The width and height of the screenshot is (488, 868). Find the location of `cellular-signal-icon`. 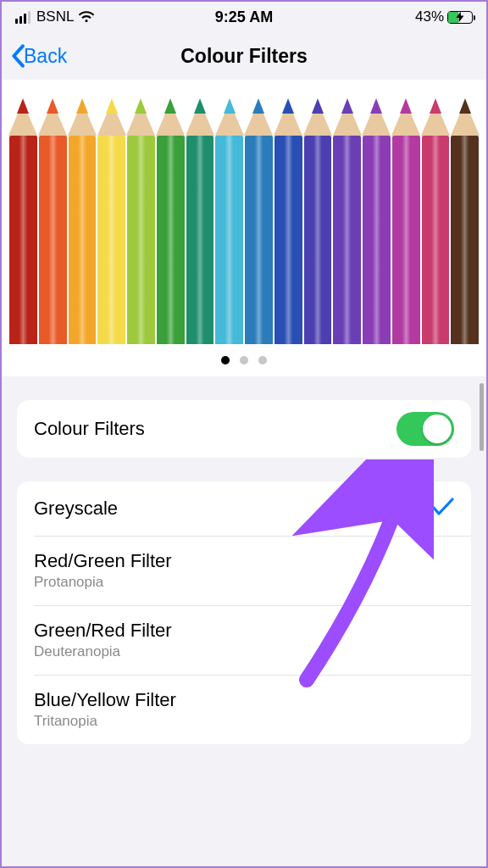

cellular-signal-icon is located at coordinates (23, 17).